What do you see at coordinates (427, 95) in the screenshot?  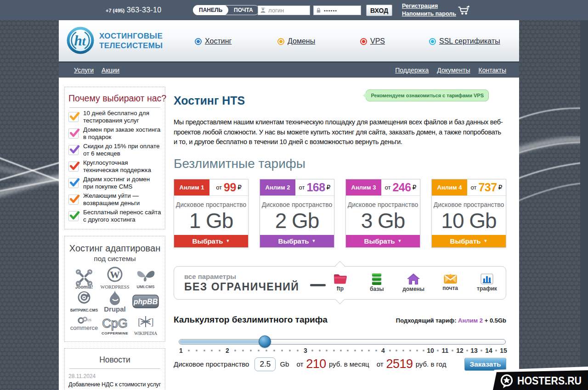 I see `vps-recommendation-tooltip: Рекомендуем ознакомиться с тарифами VPS` at bounding box center [427, 95].